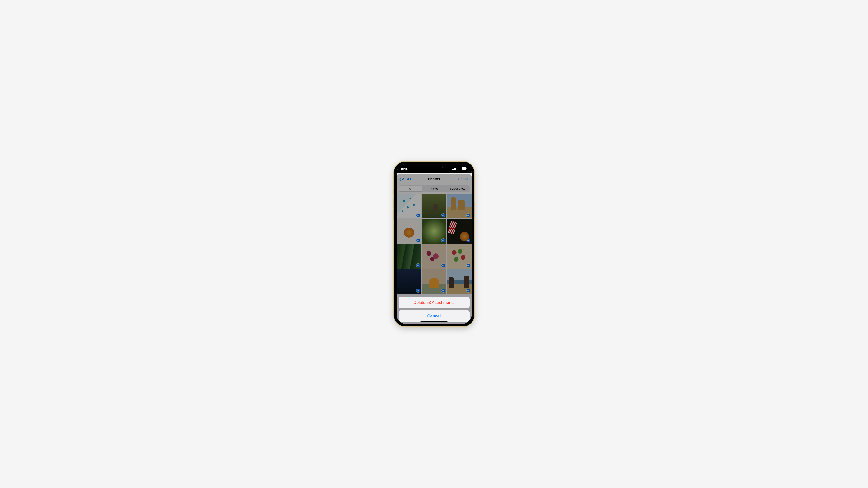 The height and width of the screenshot is (488, 868). What do you see at coordinates (407, 179) in the screenshot?
I see `back-label: Ankur` at bounding box center [407, 179].